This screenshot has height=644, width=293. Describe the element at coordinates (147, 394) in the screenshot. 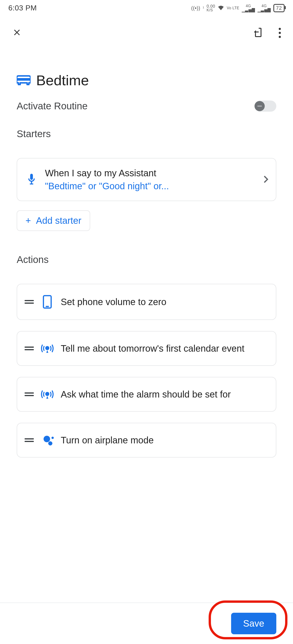

I see `action-alarm-time: Ask what time the alarm should be set fo…` at that location.